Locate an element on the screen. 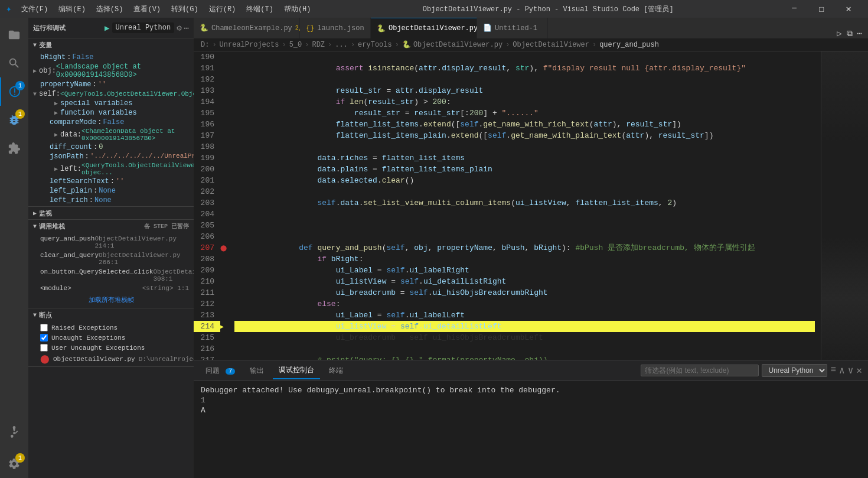 The image size is (868, 478). var-propname: propertyName : '' is located at coordinates (111, 84).